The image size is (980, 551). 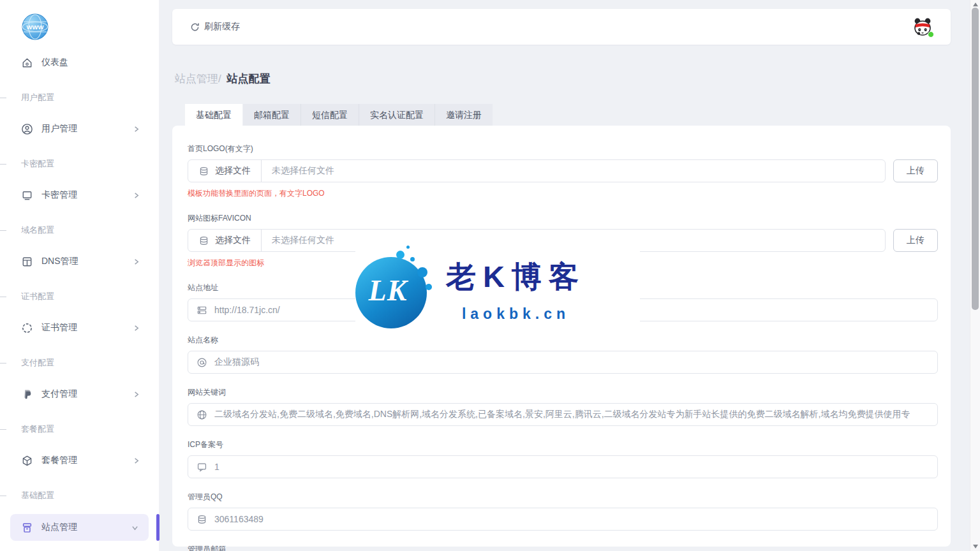 What do you see at coordinates (202, 415) in the screenshot?
I see `globe-icon` at bounding box center [202, 415].